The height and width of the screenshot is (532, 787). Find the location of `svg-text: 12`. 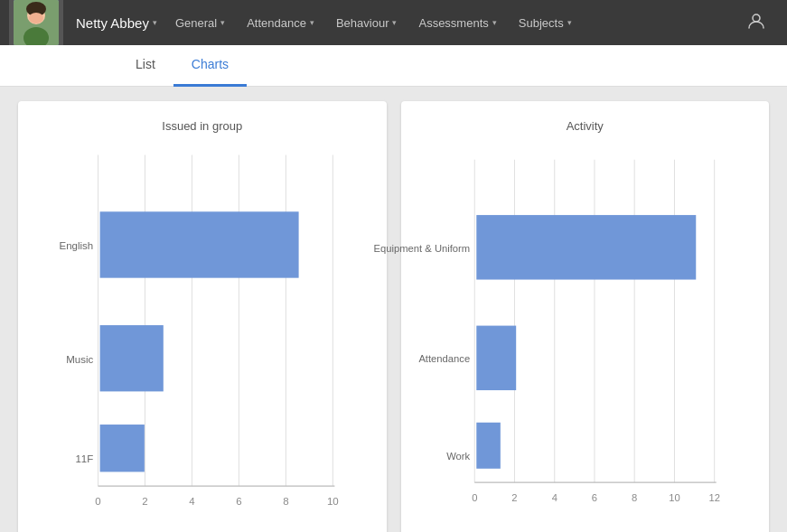

svg-text: 12 is located at coordinates (714, 498).